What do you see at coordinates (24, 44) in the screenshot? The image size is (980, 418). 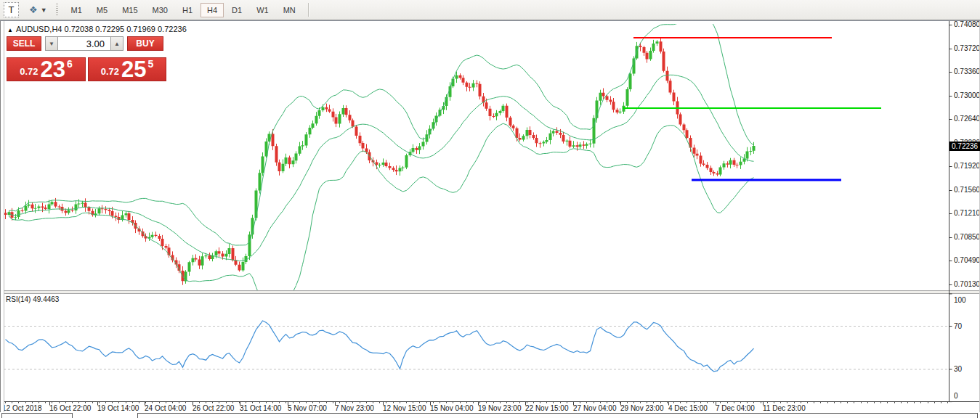 I see `sell-button: SELL` at bounding box center [24, 44].